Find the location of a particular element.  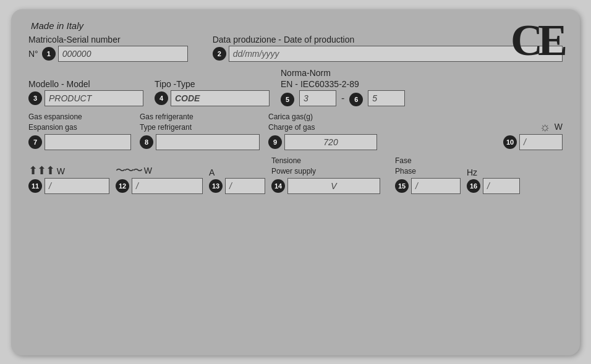

el2-box: / is located at coordinates (167, 186).